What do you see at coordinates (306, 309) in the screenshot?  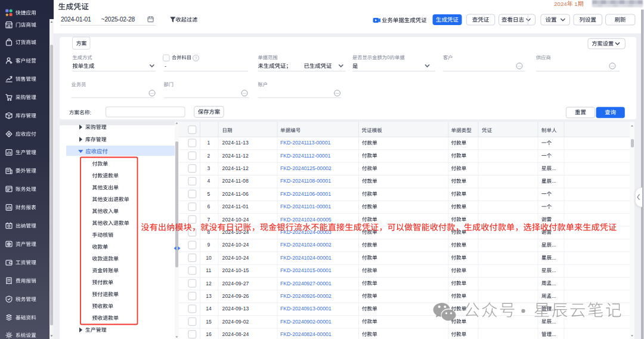 I see `svg-text: FKD-20240913-00001` at bounding box center [306, 309].